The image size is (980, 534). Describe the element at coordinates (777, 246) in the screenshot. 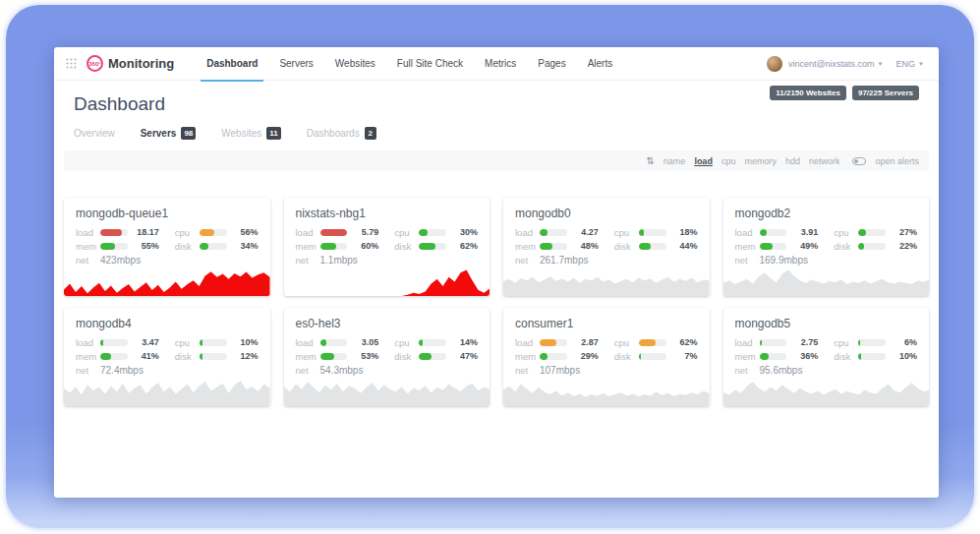

I see `mem-metric: mem 49%` at that location.